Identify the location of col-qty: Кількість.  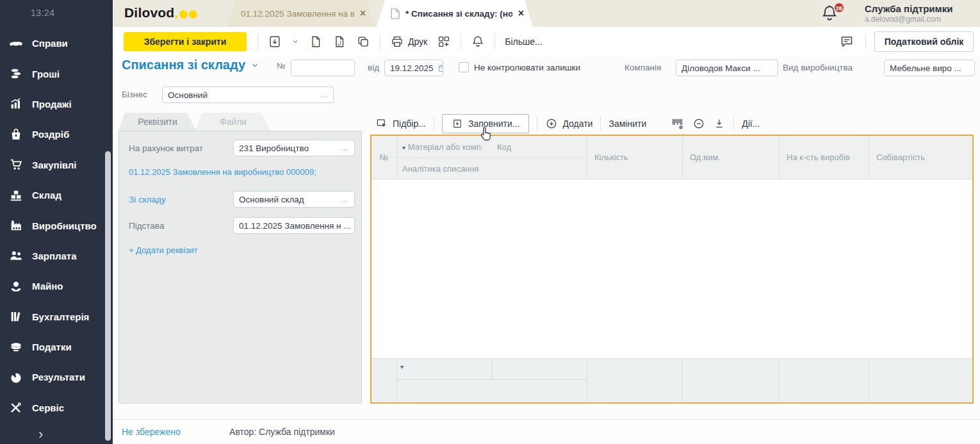
(611, 158).